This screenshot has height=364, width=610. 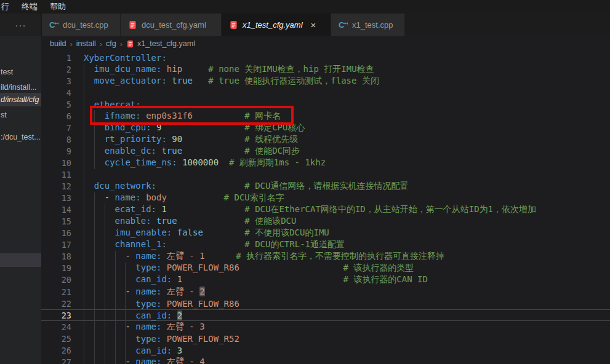 What do you see at coordinates (57, 339) in the screenshot?
I see `line-number: 25` at bounding box center [57, 339].